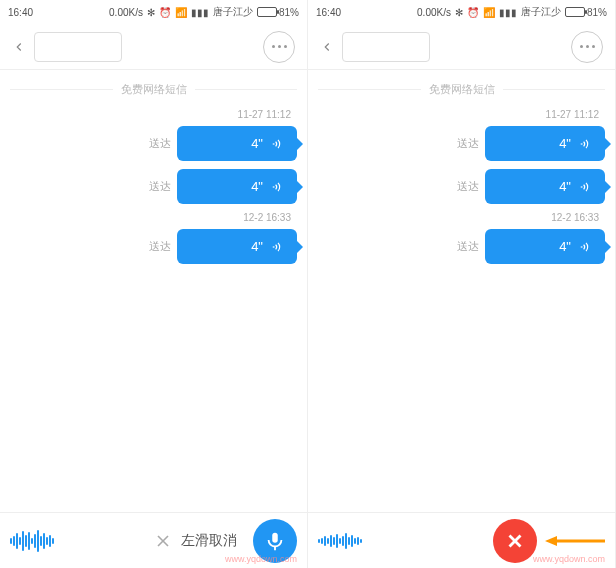  Describe the element at coordinates (209, 541) in the screenshot. I see `swipe-hint: 左滑取消` at that location.